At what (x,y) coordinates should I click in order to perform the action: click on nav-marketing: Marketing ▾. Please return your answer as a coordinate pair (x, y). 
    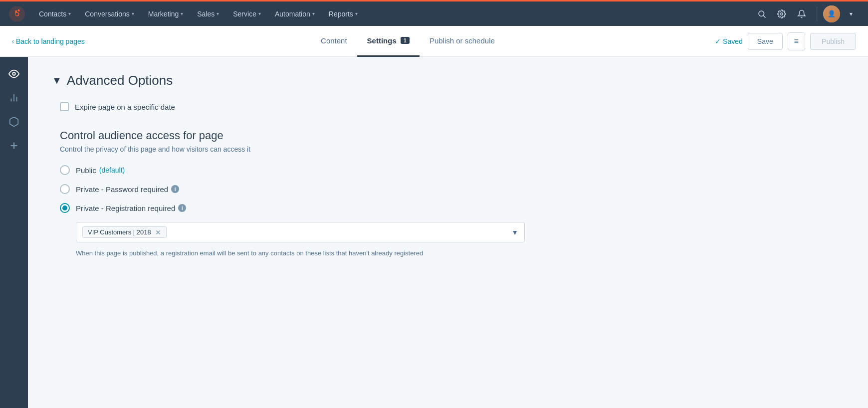
    Looking at the image, I should click on (166, 14).